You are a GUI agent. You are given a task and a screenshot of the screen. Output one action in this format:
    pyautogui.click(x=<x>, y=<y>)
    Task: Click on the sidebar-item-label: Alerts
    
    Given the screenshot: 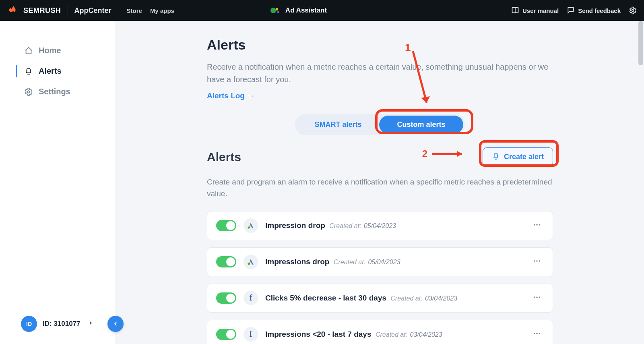 What is the action you would take?
    pyautogui.click(x=50, y=71)
    